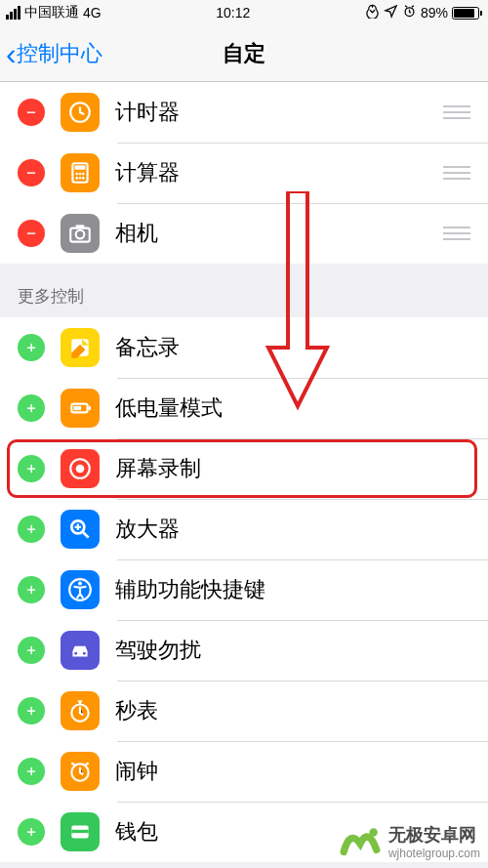 The image size is (488, 868). I want to click on calculator-icon, so click(80, 173).